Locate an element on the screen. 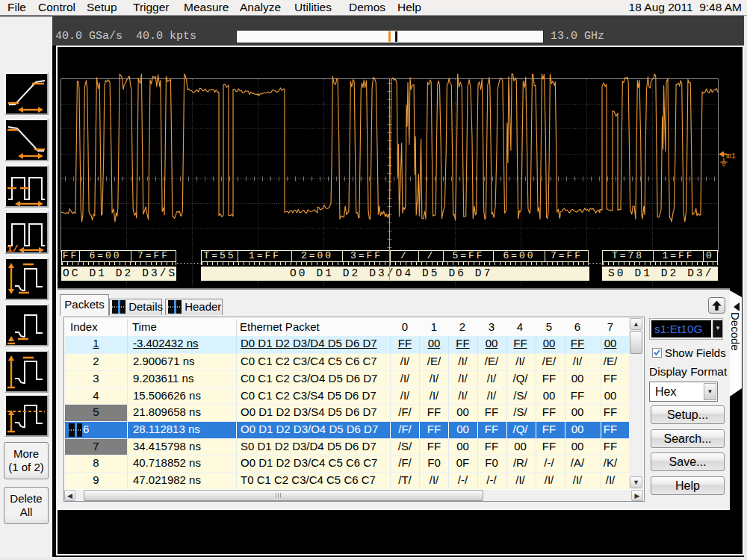  svg-text: m1 is located at coordinates (731, 156).